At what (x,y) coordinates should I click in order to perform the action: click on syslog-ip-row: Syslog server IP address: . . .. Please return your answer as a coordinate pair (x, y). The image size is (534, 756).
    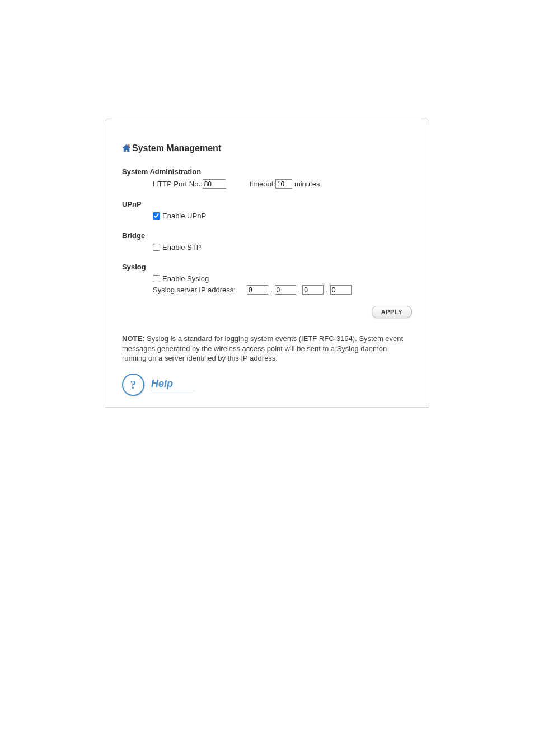
    Looking at the image, I should click on (282, 290).